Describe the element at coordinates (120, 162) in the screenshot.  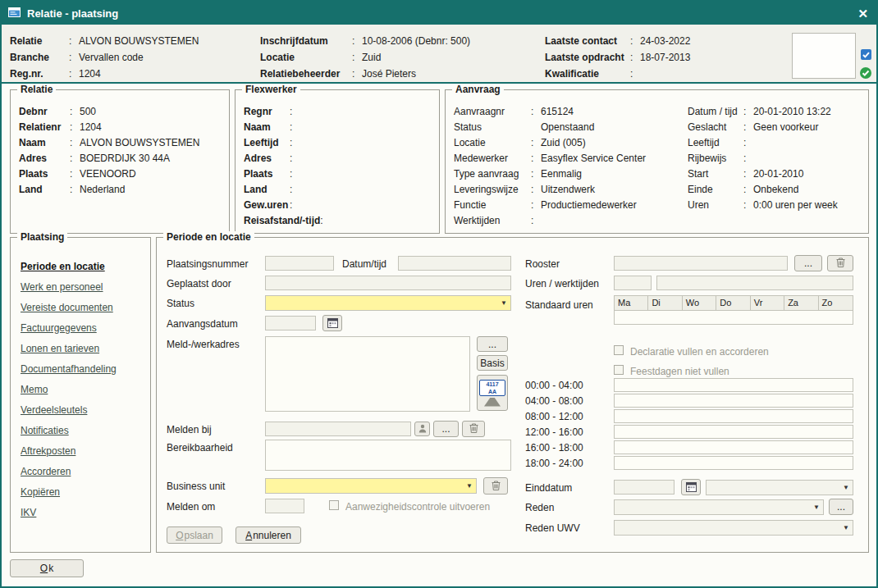
I see `relatie-groupbox: Relatie Debnr:500Relatienr:1204Naam:ALVO…` at that location.